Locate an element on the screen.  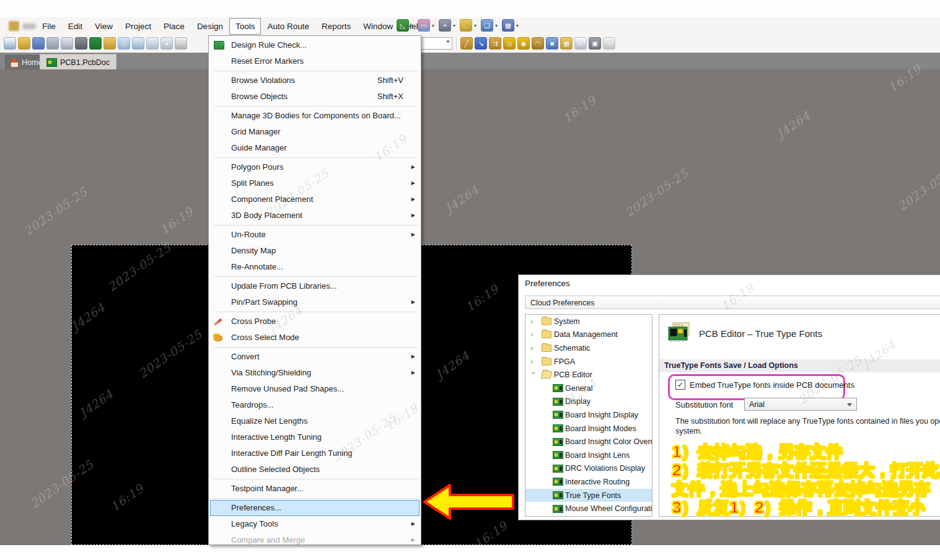
tools-menu-item-testpoint-manager: Testpoint Manager... is located at coordinates (315, 489).